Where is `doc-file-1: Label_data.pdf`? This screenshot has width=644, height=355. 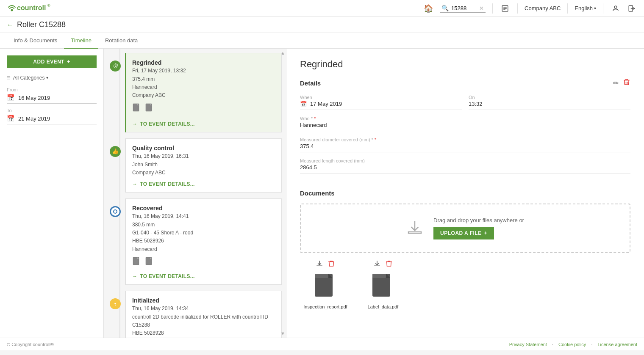 doc-file-1: Label_data.pdf is located at coordinates (383, 284).